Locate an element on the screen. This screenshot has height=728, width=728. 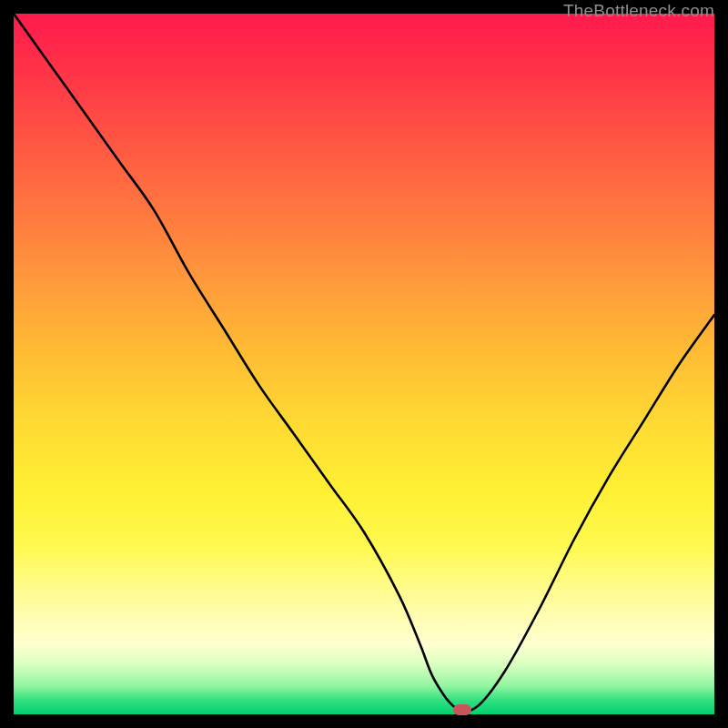
watermark-text: TheBottleneck.com is located at coordinates (639, 11).